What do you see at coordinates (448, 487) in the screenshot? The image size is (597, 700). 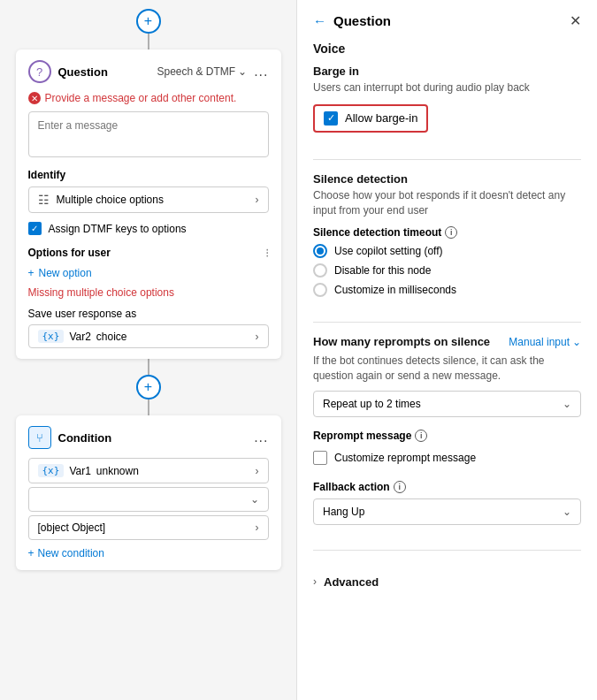 I see `fallback-label: Fallback action i` at bounding box center [448, 487].